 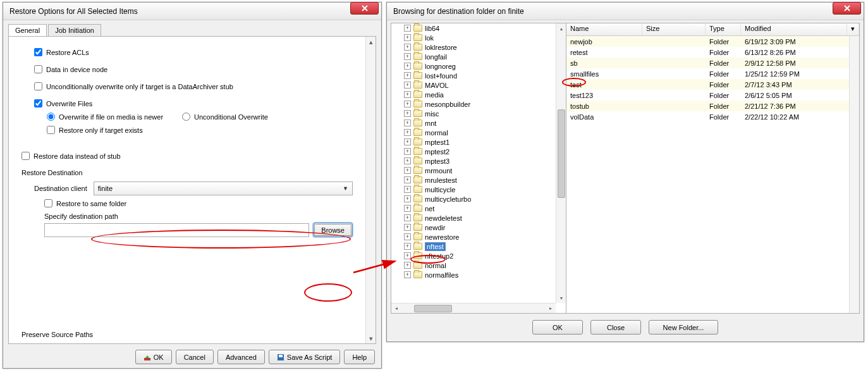 What do you see at coordinates (38, 70) in the screenshot?
I see `data-in-device-node-checkbox` at bounding box center [38, 70].